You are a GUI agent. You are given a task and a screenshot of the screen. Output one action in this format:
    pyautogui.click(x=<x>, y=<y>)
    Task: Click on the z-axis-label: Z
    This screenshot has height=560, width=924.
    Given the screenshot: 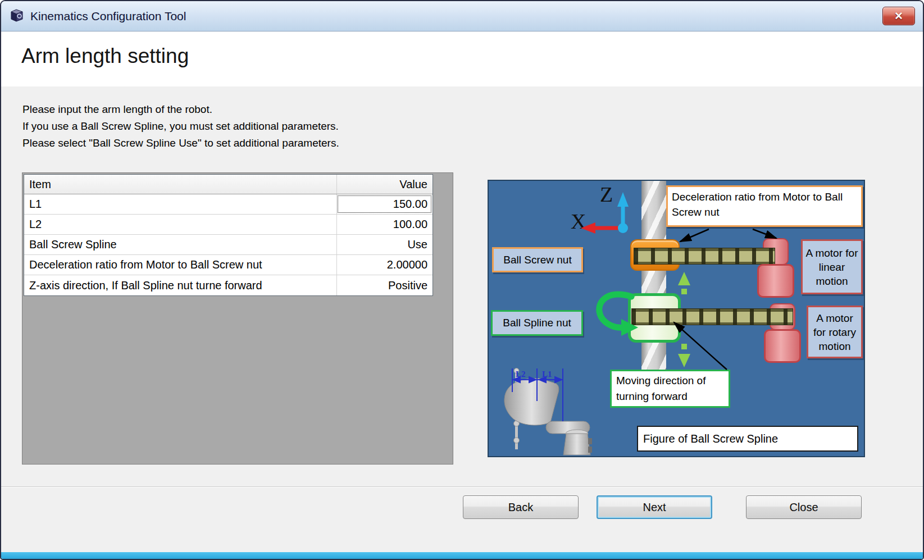 What is the action you would take?
    pyautogui.click(x=607, y=194)
    